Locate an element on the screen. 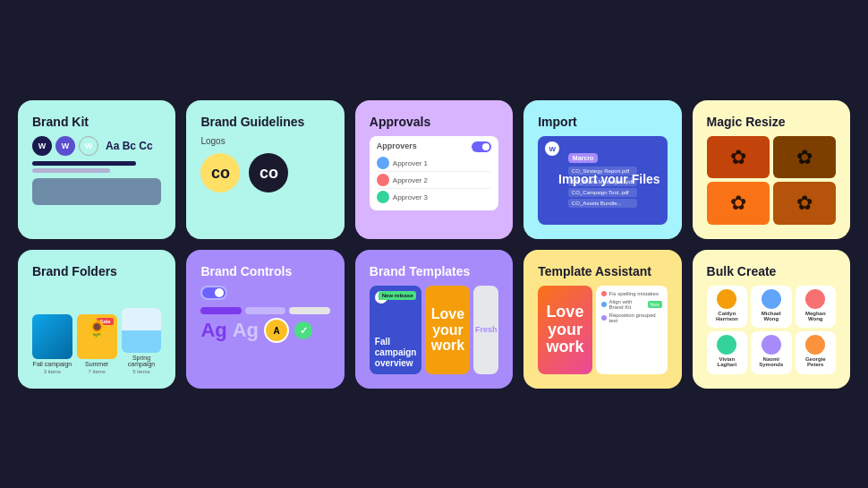 This screenshot has height=488, width=868. bt-item1-title: Fall campaign overview is located at coordinates (396, 353).